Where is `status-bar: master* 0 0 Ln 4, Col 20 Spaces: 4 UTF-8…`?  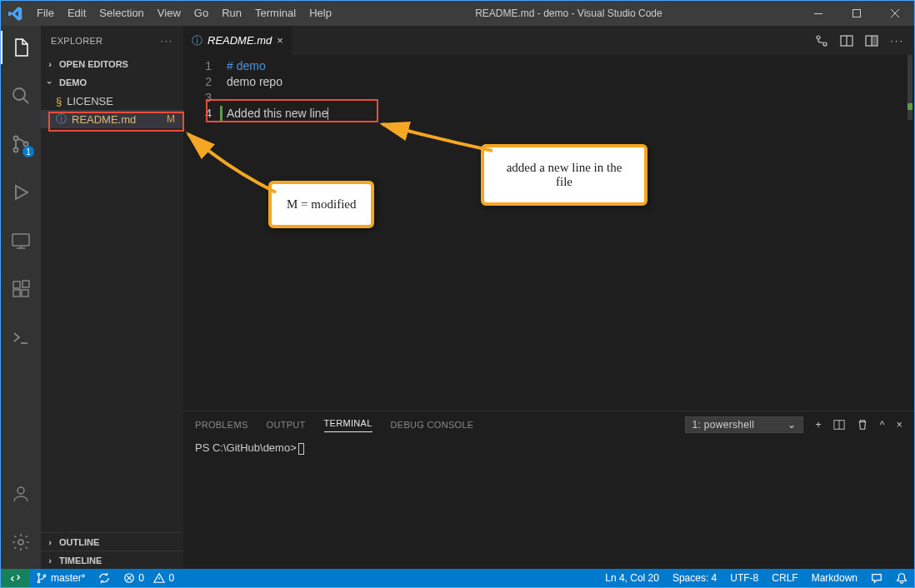
status-bar: master* 0 0 Ln 4, Col 20 Spaces: 4 UTF-8… is located at coordinates (458, 578).